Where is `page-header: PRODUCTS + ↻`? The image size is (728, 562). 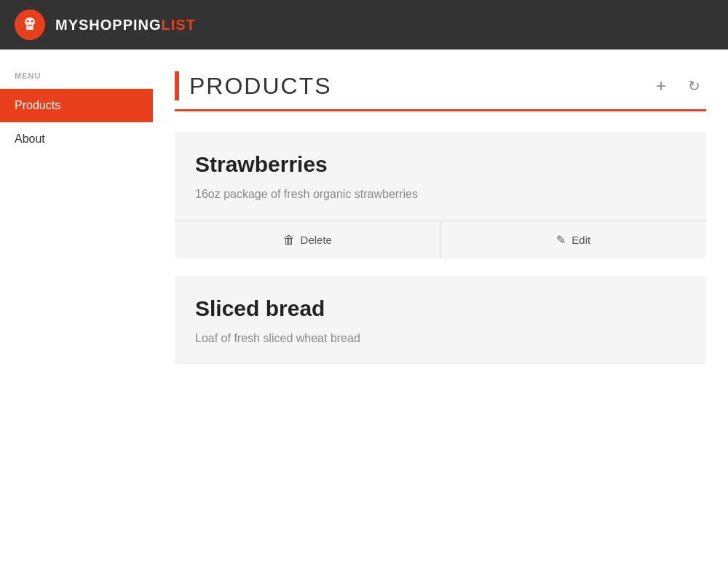 page-header: PRODUCTS + ↻ is located at coordinates (440, 92).